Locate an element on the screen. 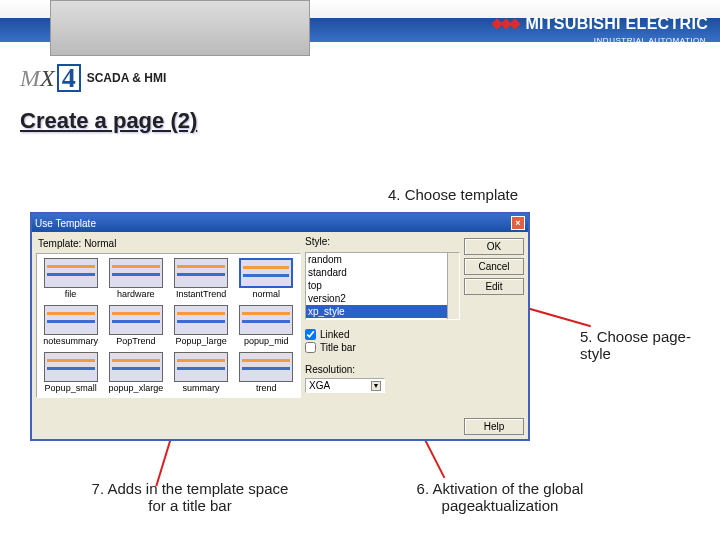  linked-checkbox-input is located at coordinates (310, 334).